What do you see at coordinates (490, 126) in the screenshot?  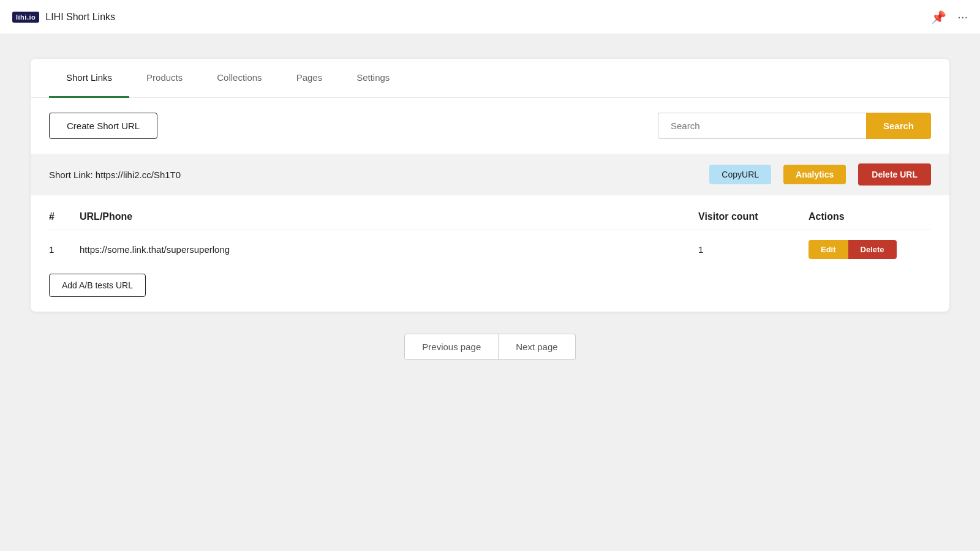 I see `toolbar: Create Short URL Search` at bounding box center [490, 126].